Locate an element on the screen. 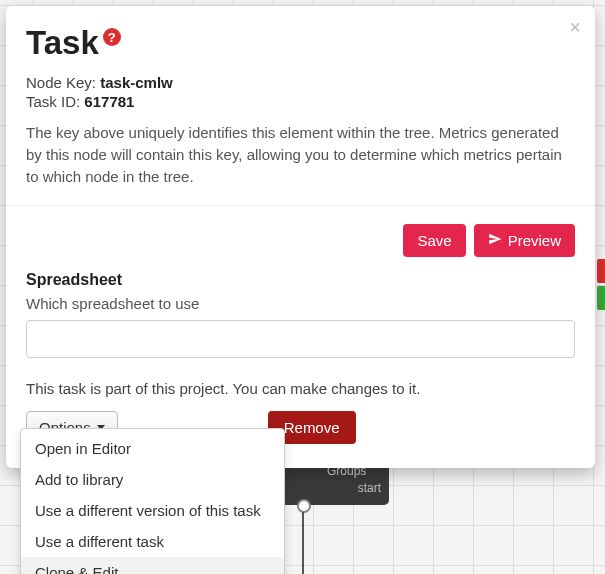  task-id-value: 617781 is located at coordinates (109, 102).